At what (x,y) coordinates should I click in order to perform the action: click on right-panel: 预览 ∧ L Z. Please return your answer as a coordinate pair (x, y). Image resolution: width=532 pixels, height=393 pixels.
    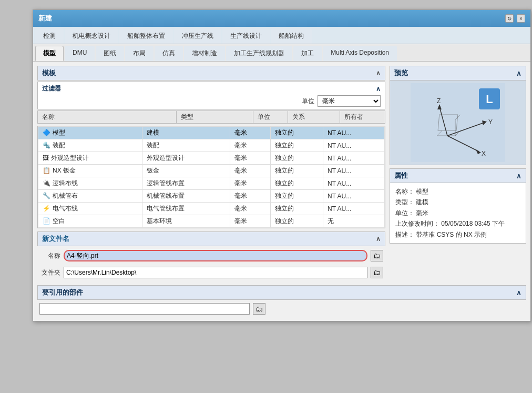
    Looking at the image, I should click on (458, 174).